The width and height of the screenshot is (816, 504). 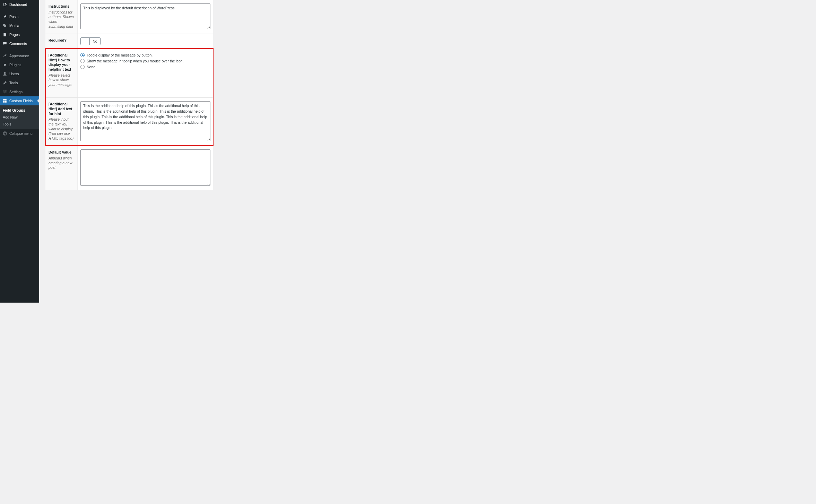 I want to click on label-title: [Additional Hint] Add text for hint, so click(x=62, y=109).